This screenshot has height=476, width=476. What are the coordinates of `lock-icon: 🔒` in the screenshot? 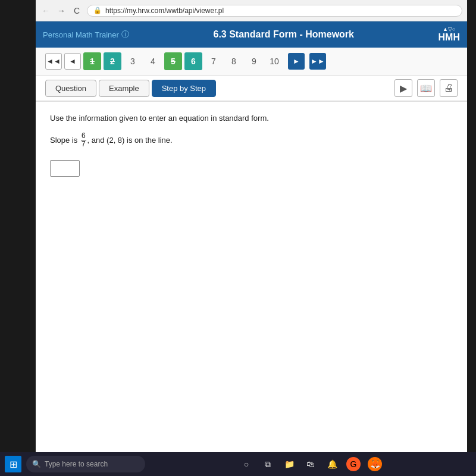 It's located at (98, 11).